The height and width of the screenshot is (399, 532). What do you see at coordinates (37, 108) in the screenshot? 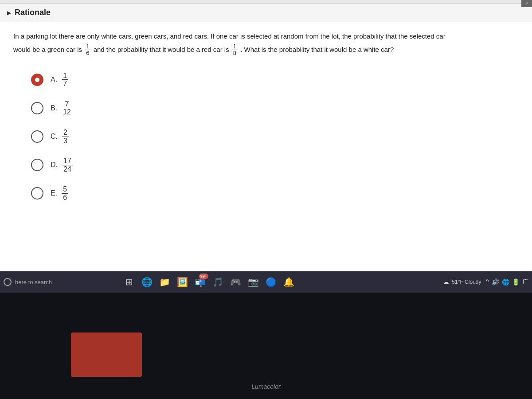
I see `radio-b` at bounding box center [37, 108].